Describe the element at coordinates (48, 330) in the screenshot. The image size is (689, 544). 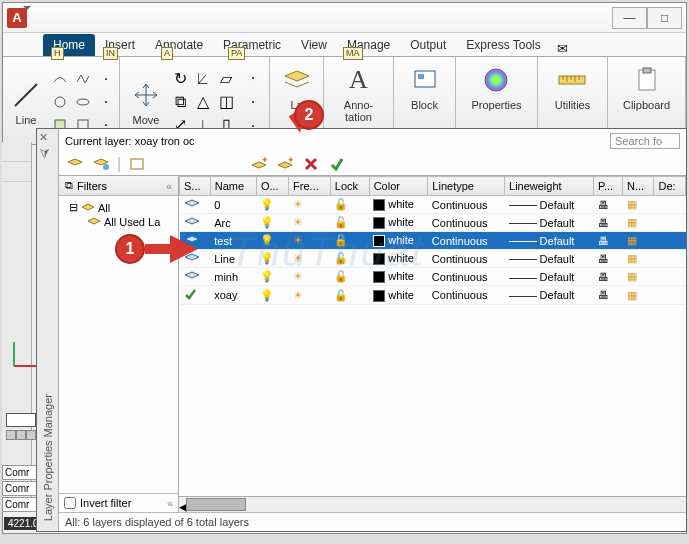
I see `panel-title-strip: Layer Properties Manager` at that location.